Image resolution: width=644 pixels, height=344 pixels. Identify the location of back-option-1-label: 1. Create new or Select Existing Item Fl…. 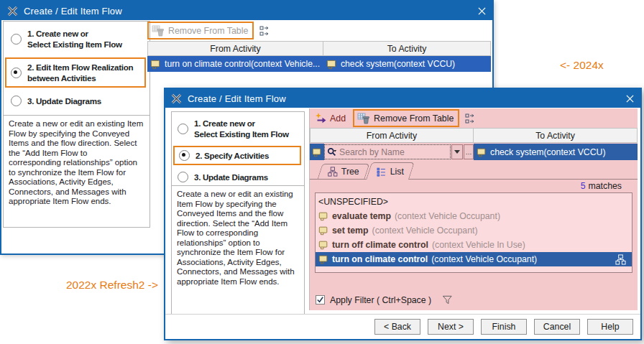
(75, 39).